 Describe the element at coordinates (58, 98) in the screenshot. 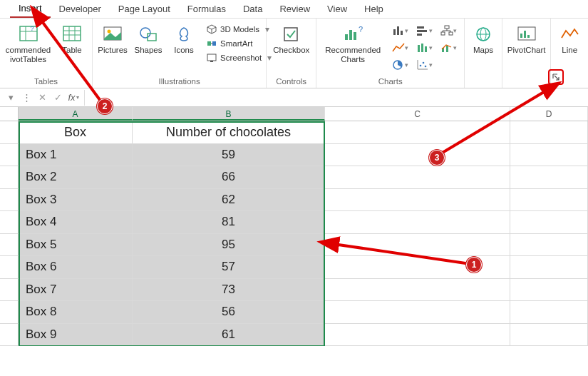

I see `enter-icon: ✓` at that location.